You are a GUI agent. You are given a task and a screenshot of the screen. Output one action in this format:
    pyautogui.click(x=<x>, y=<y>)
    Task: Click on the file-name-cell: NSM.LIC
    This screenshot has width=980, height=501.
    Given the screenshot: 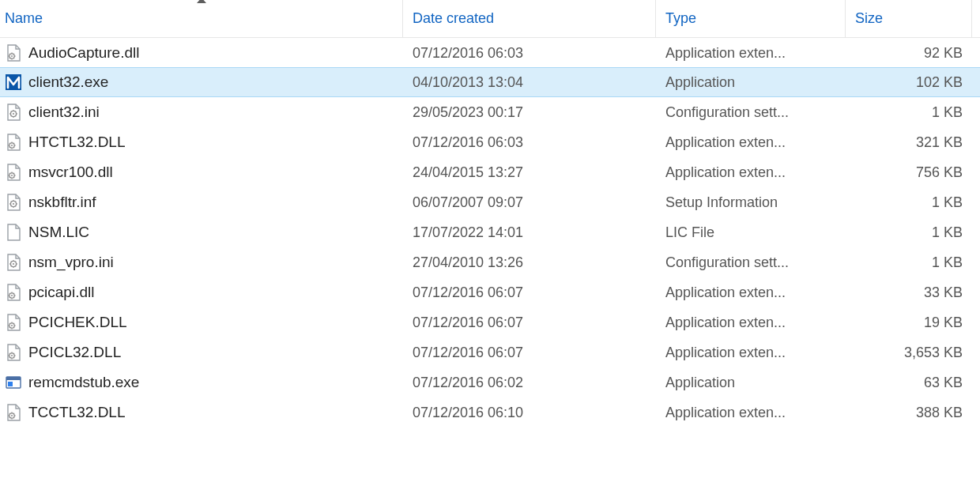 What is the action you would take?
    pyautogui.click(x=202, y=232)
    